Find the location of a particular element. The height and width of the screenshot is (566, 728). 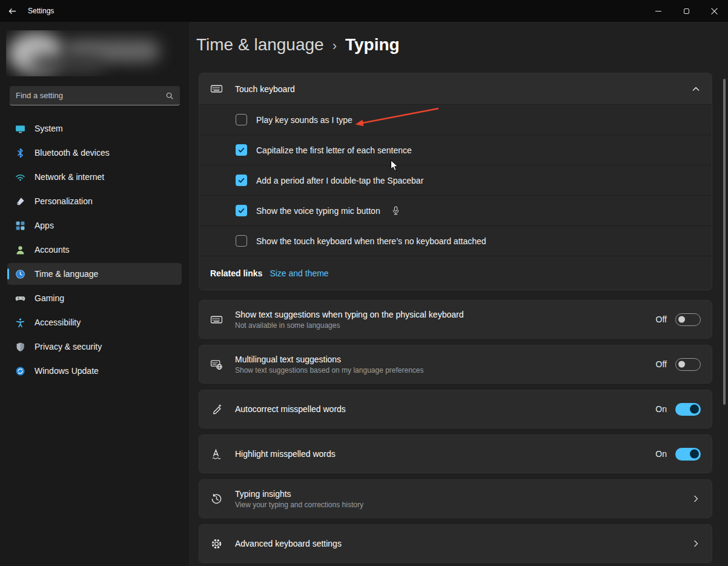

card-autocorrect: Autocorrect misspelled words On is located at coordinates (455, 409).